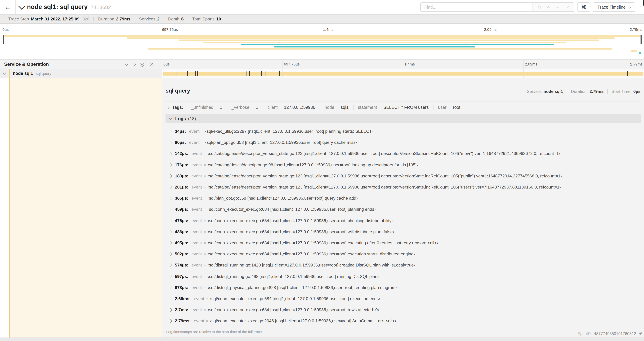  What do you see at coordinates (410, 64) in the screenshot?
I see `ruler-tick: 1.4ms` at bounding box center [410, 64].